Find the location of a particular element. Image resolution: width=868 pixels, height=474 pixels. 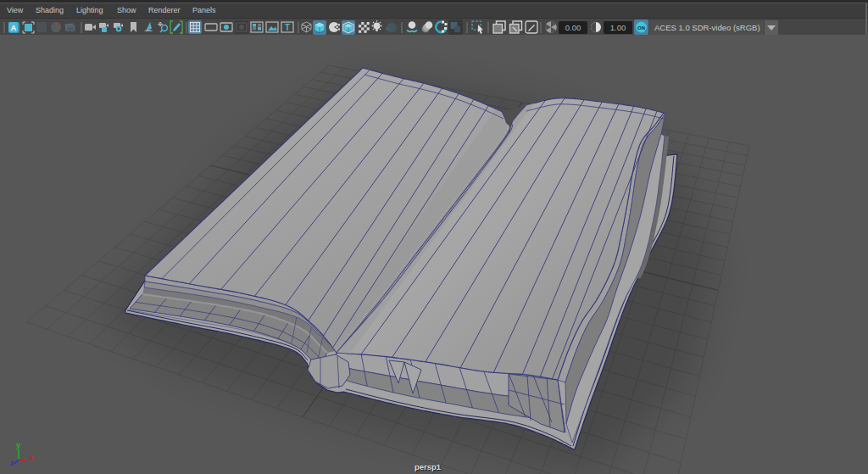

svg-text: y is located at coordinates (19, 445).